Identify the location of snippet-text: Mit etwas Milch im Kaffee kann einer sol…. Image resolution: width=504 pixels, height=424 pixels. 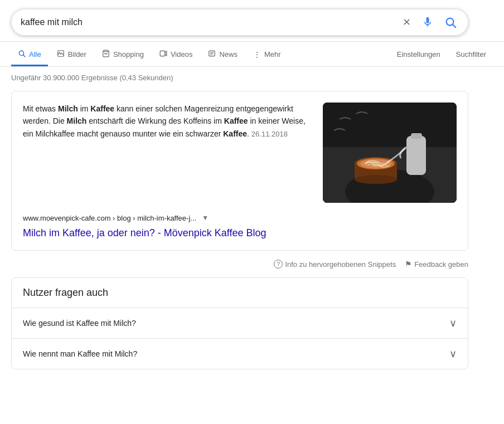
(167, 153).